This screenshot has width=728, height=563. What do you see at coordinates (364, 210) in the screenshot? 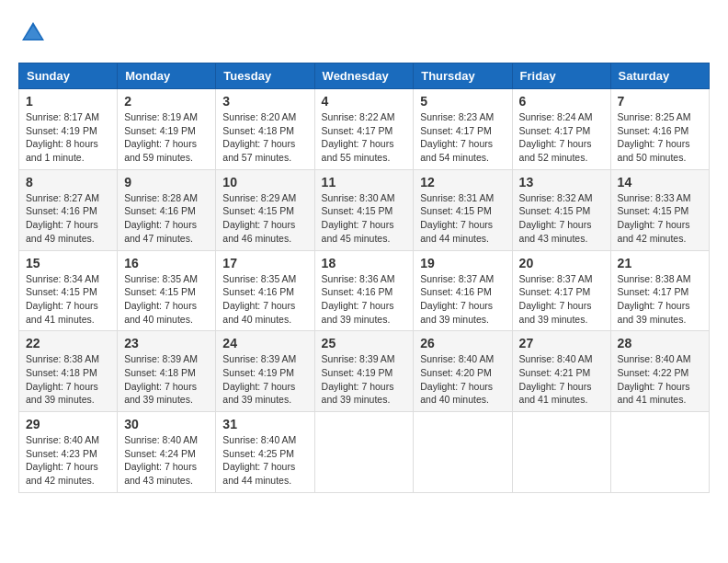
I see `calendar-week-2: 8Sunrise: 8:27 AMSunset: 4:16 PMDaylight…` at bounding box center [364, 210].